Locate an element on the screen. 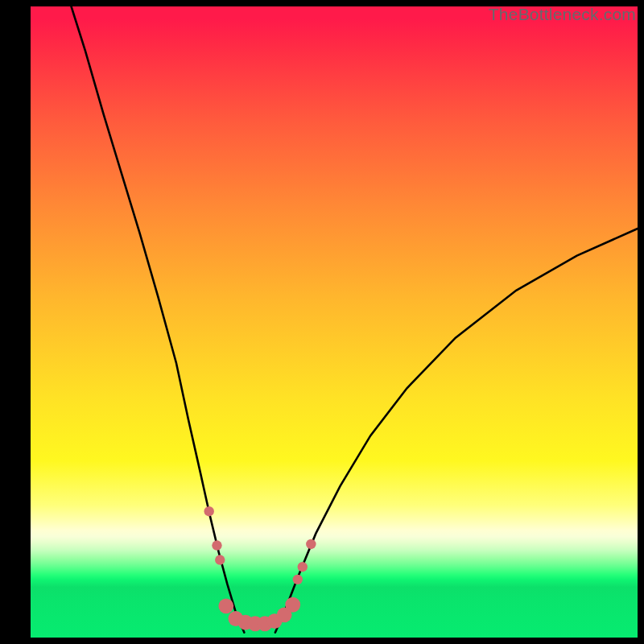  marker-group is located at coordinates (259, 568).